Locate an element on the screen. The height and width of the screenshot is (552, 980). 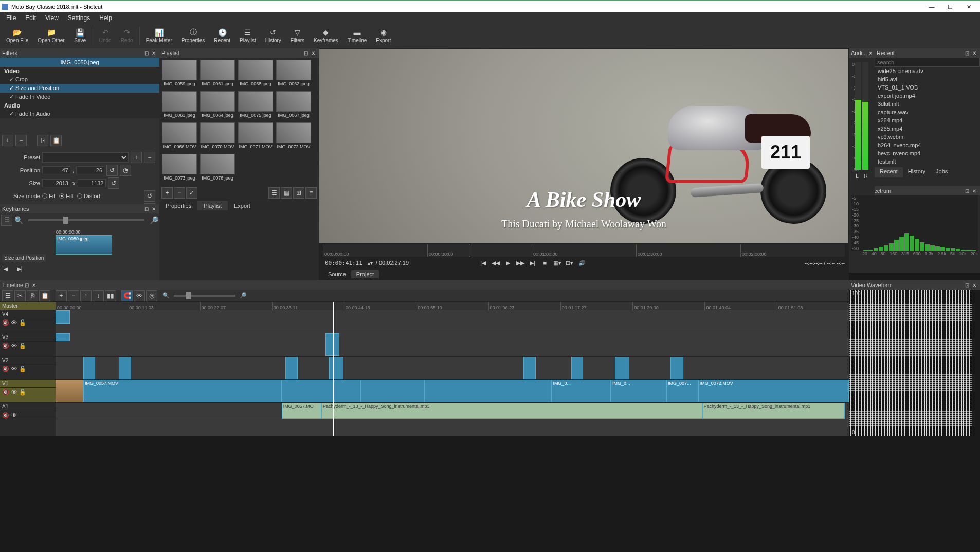
playlist-item: IMG_0062.jpeg is located at coordinates (294, 74).